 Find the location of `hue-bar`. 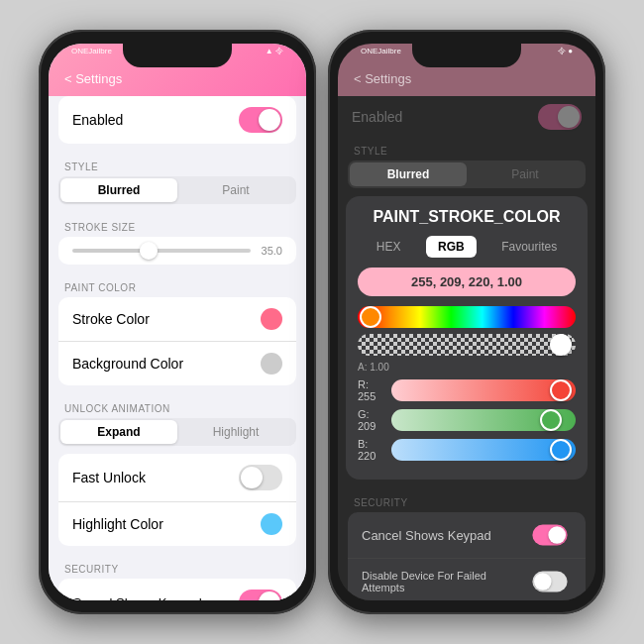

hue-bar is located at coordinates (467, 317).